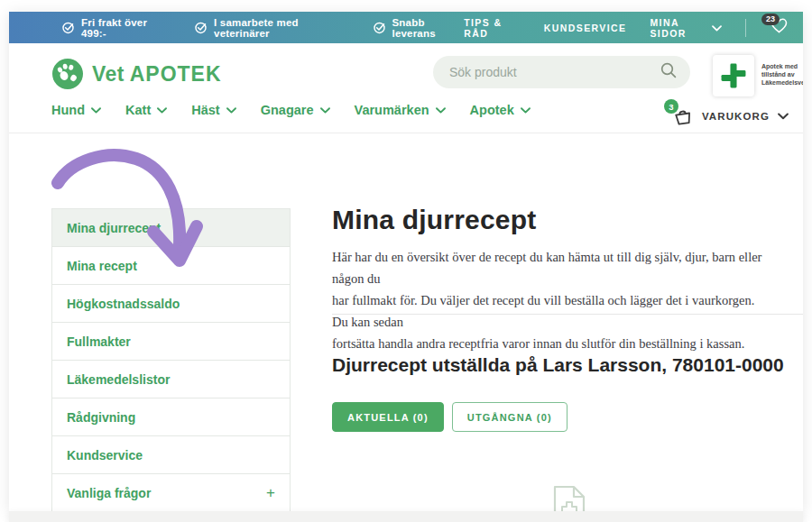  Describe the element at coordinates (296, 110) in the screenshot. I see `nav-item-gnagare: Gnagare` at that location.